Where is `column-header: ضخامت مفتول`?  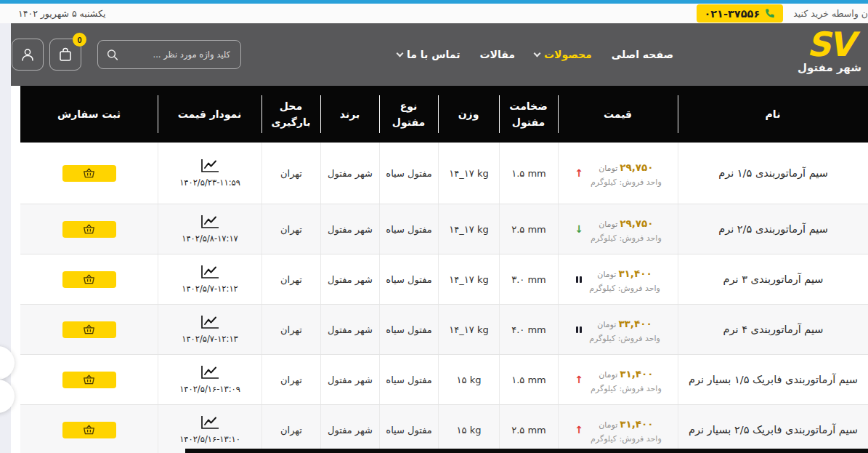 column-header: ضخامت مفتول is located at coordinates (529, 114).